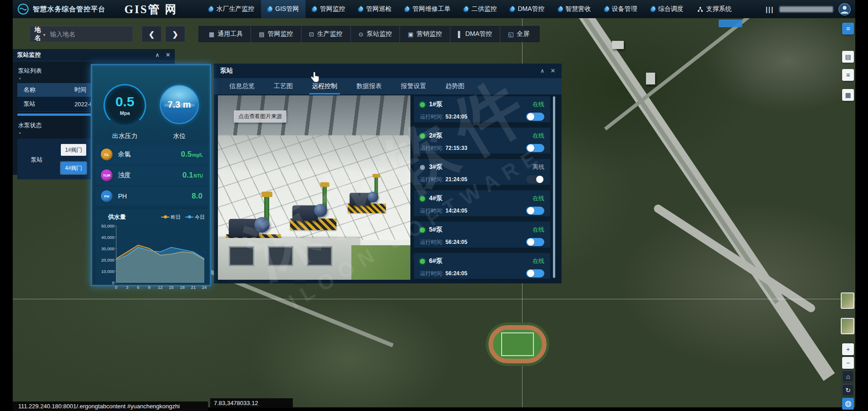 This screenshot has height=411, width=868. I want to click on tool-fullscreen: ◱全屏, so click(518, 34).